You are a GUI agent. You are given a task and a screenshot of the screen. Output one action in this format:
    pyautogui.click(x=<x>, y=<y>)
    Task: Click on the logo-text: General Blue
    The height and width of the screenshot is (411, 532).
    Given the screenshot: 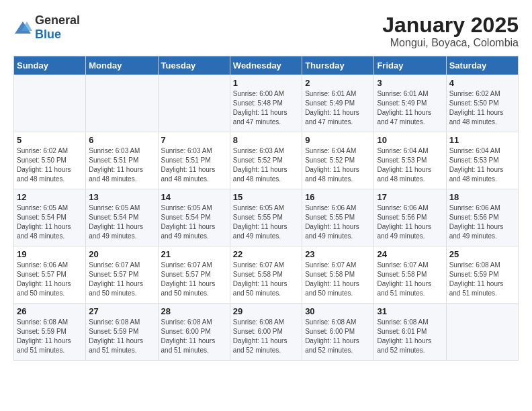 What is the action you would take?
    pyautogui.click(x=58, y=28)
    